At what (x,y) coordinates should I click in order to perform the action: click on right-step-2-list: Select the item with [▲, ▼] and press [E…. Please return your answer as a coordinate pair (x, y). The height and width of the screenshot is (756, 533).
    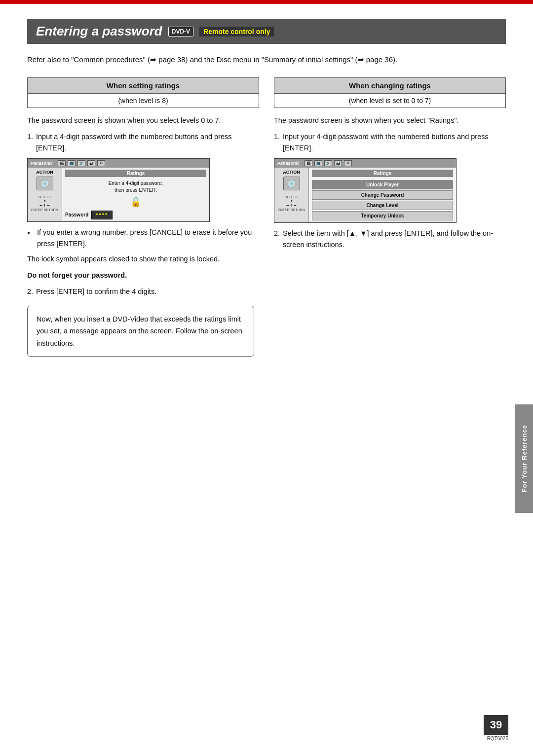
    Looking at the image, I should click on (390, 239).